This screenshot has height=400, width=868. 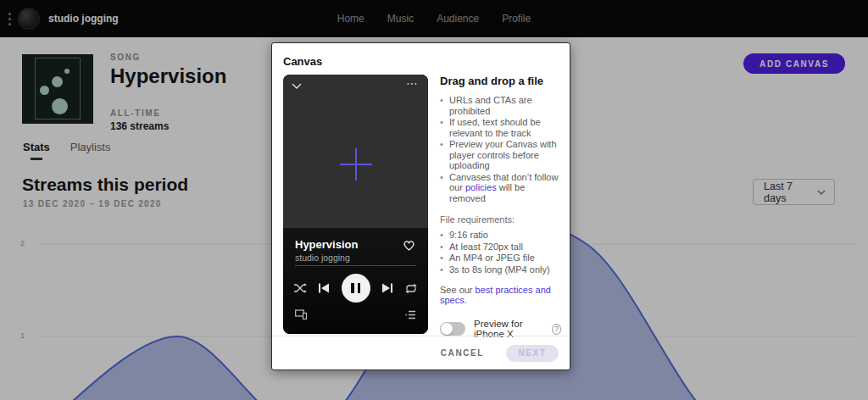 What do you see at coordinates (356, 288) in the screenshot?
I see `pause-button` at bounding box center [356, 288].